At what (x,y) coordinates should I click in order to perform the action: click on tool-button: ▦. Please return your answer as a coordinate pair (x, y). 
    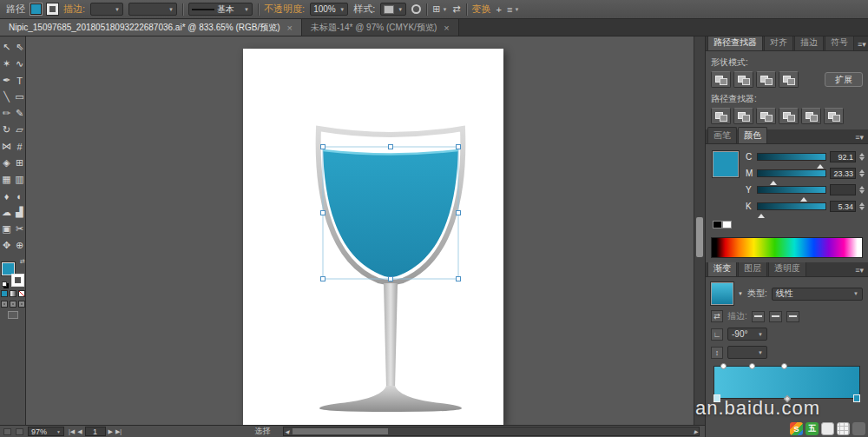
    Looking at the image, I should click on (7, 179).